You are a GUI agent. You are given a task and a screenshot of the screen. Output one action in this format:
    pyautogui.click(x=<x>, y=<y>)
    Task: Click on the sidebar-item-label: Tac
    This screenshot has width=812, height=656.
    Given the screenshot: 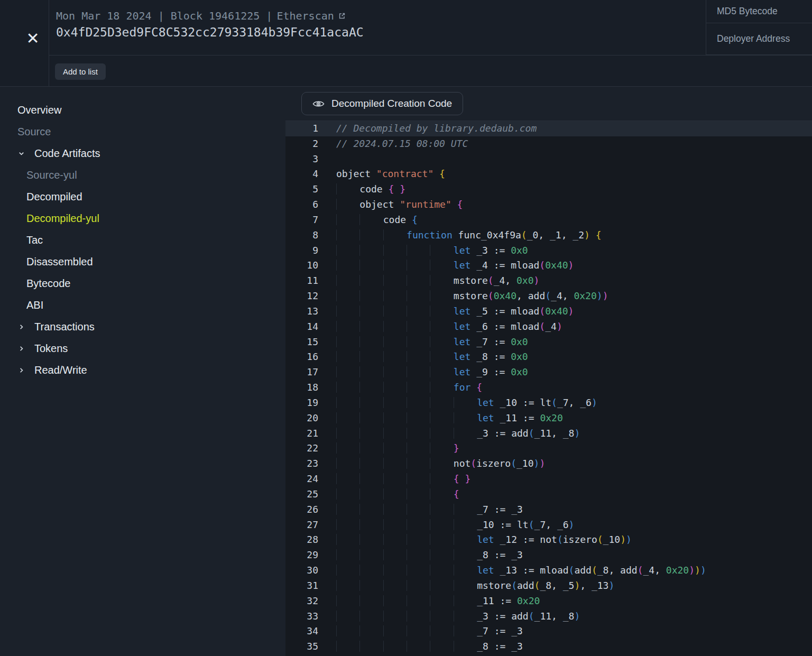 What is the action you would take?
    pyautogui.click(x=35, y=240)
    